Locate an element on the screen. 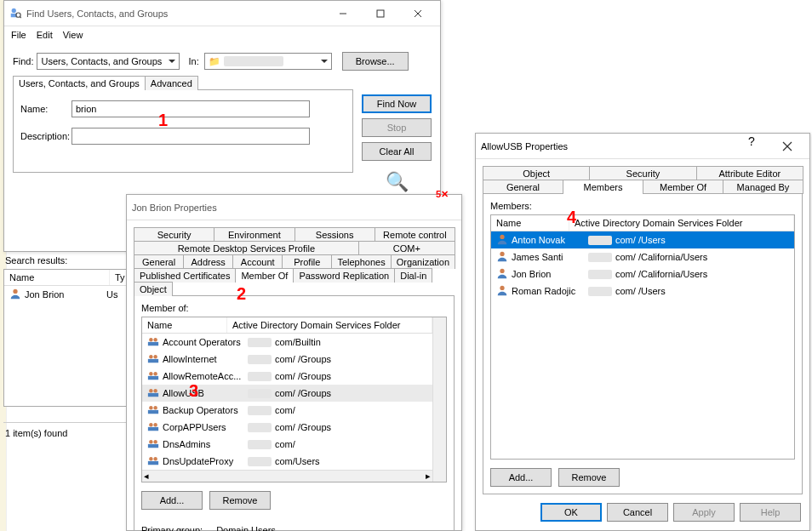 The image size is (812, 531). memberof-label: Member of: is located at coordinates (294, 308).